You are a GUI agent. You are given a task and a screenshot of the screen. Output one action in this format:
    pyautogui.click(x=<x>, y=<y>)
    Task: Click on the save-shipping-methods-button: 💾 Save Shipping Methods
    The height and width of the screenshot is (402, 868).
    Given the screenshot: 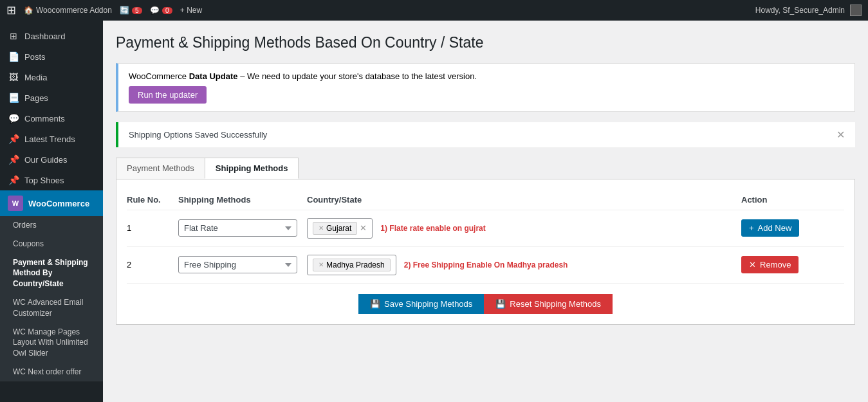 What is the action you would take?
    pyautogui.click(x=421, y=304)
    